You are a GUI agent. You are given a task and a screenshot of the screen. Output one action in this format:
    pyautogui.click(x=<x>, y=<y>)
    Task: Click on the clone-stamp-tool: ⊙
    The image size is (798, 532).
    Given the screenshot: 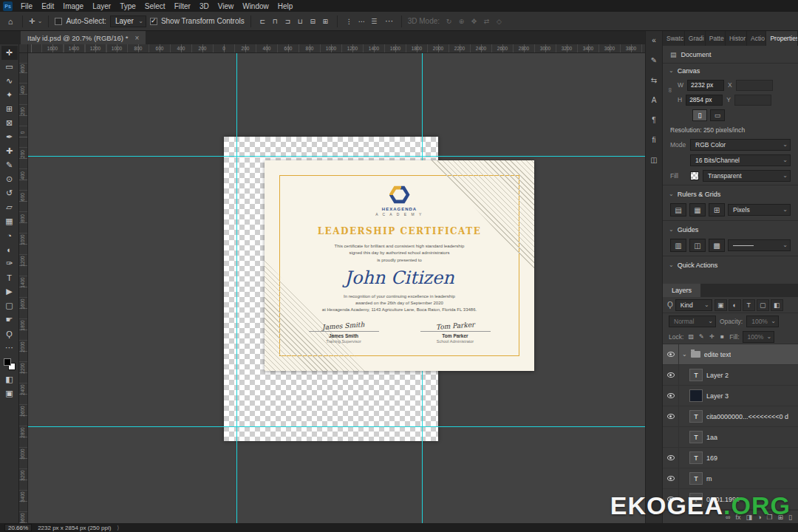 What is the action you would take?
    pyautogui.click(x=10, y=179)
    